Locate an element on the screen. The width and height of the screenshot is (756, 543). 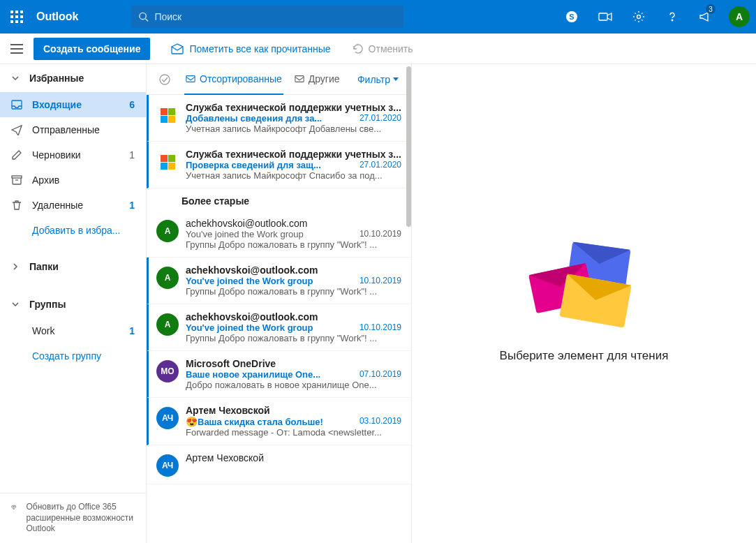
sidebar-item-label: Отправленные is located at coordinates (84, 130).